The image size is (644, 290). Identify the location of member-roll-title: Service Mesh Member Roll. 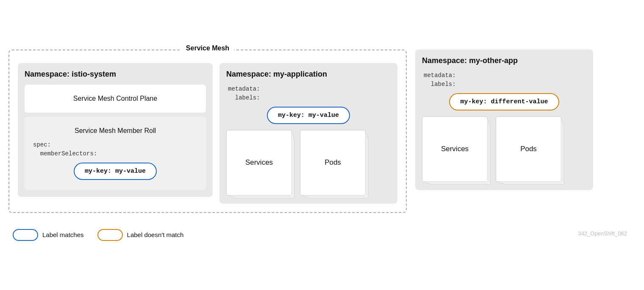
(115, 131).